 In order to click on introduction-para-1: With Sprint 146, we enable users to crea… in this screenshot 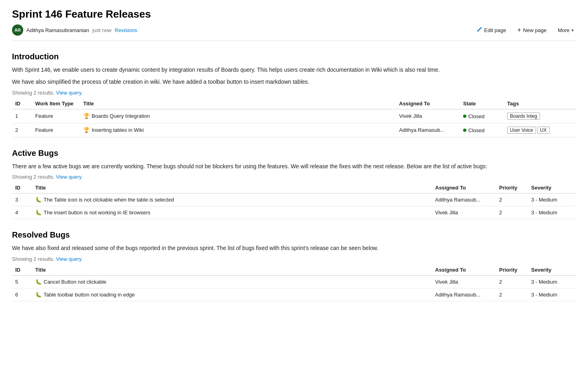, I will do `click(294, 70)`.